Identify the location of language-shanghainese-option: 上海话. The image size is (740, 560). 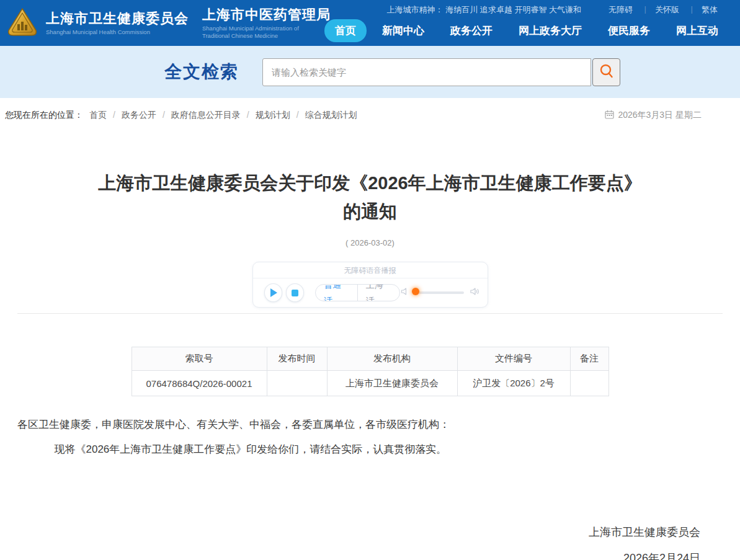
(378, 293).